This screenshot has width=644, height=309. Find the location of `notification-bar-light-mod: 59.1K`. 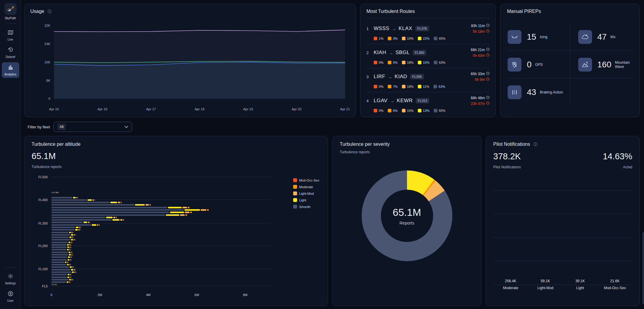

notification-bar-light-mod: 59.1K is located at coordinates (545, 282).